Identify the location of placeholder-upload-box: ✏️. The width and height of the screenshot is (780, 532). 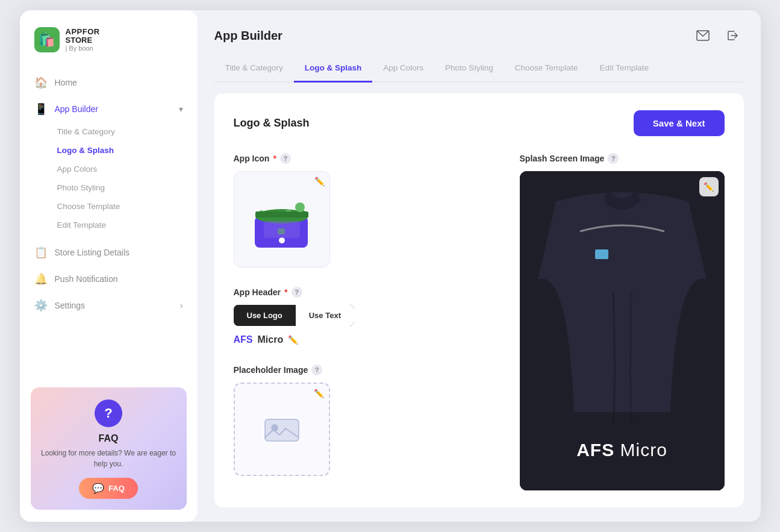
(282, 429).